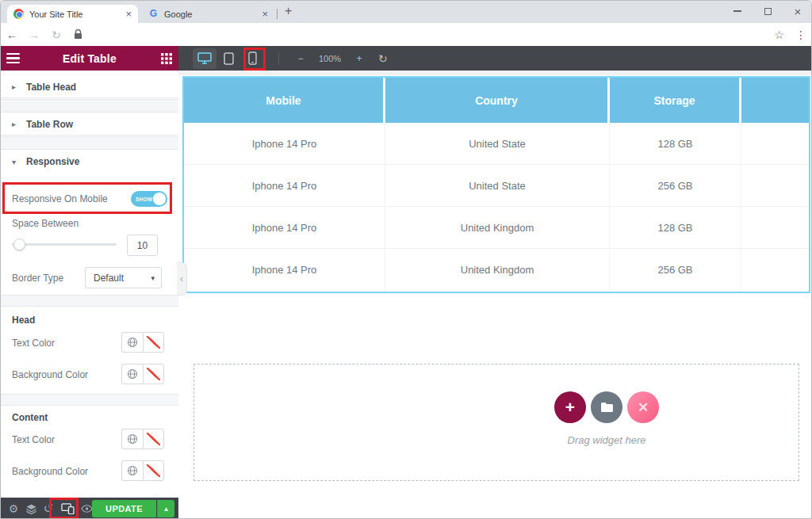  Describe the element at coordinates (31, 509) in the screenshot. I see `navigator-layers-icon` at that location.